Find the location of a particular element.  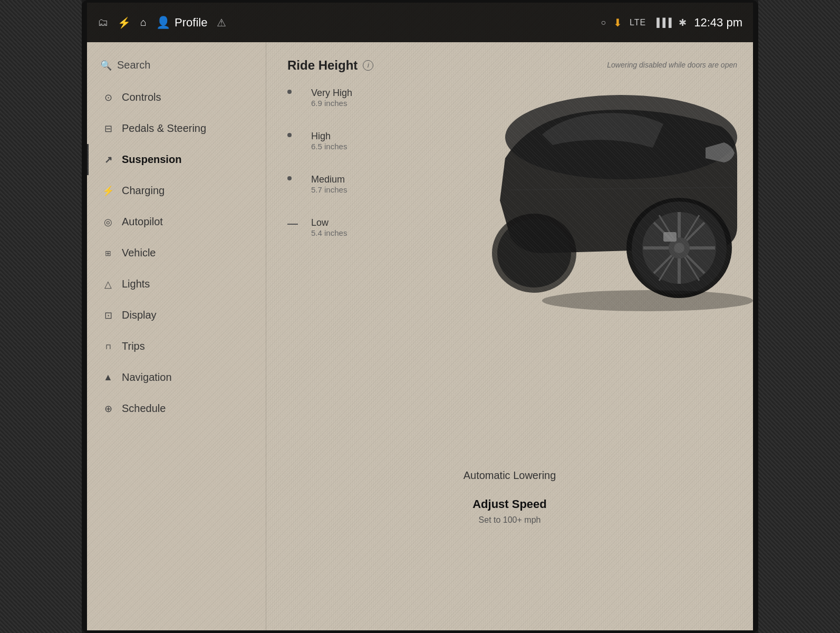

bluetooth-icon: ✱ is located at coordinates (682, 23).